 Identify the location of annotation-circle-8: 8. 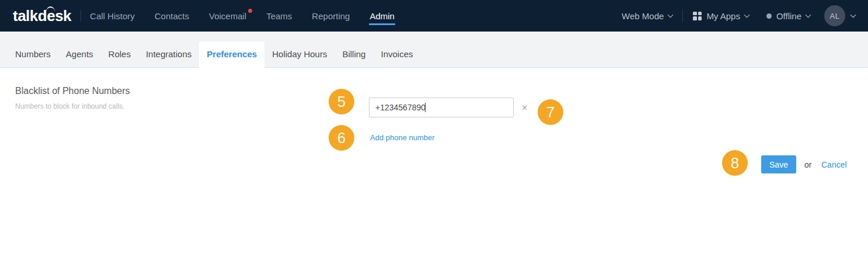
(735, 163).